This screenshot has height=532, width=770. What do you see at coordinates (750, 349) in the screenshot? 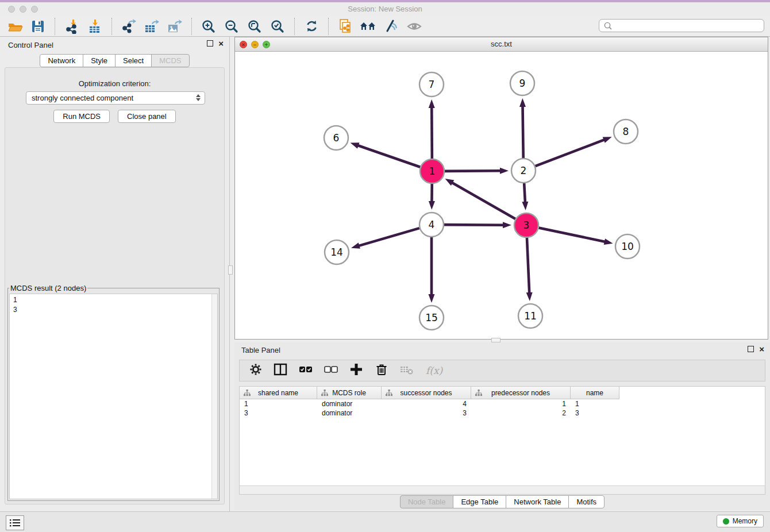
I see `float-table-panel-icon` at bounding box center [750, 349].